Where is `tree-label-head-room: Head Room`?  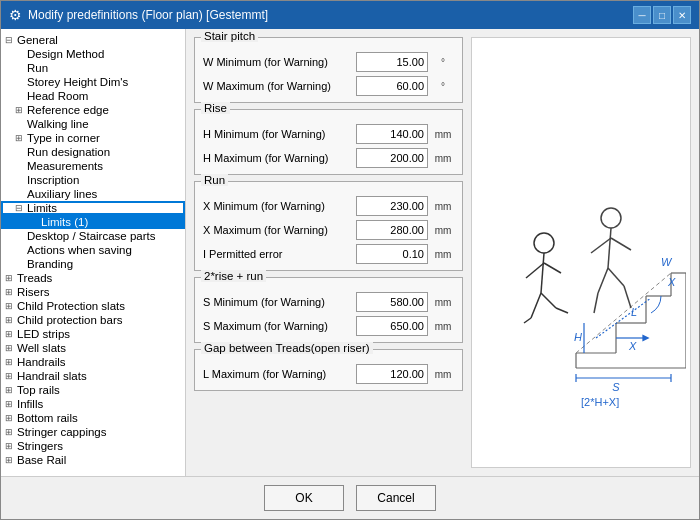 tree-label-head-room: Head Room is located at coordinates (58, 96).